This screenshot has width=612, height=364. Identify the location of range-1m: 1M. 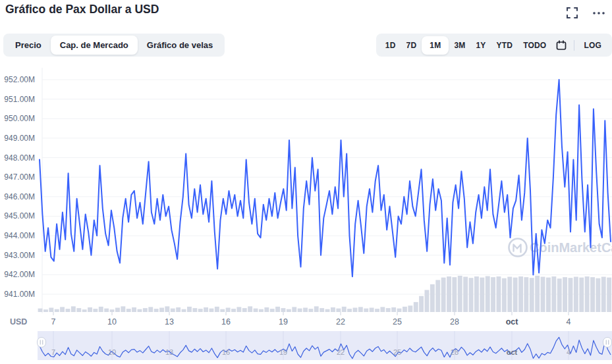
(435, 45).